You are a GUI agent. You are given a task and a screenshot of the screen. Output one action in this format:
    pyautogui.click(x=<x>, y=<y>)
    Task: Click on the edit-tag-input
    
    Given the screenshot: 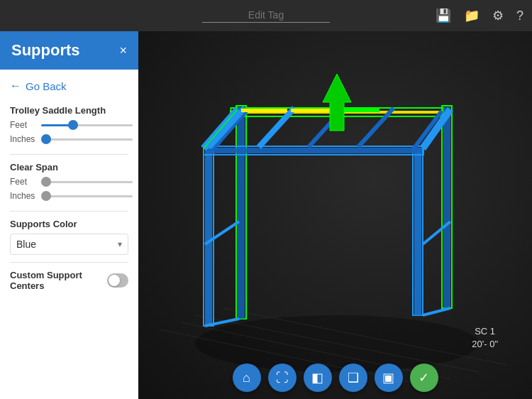 What is the action you would take?
    pyautogui.click(x=266, y=16)
    